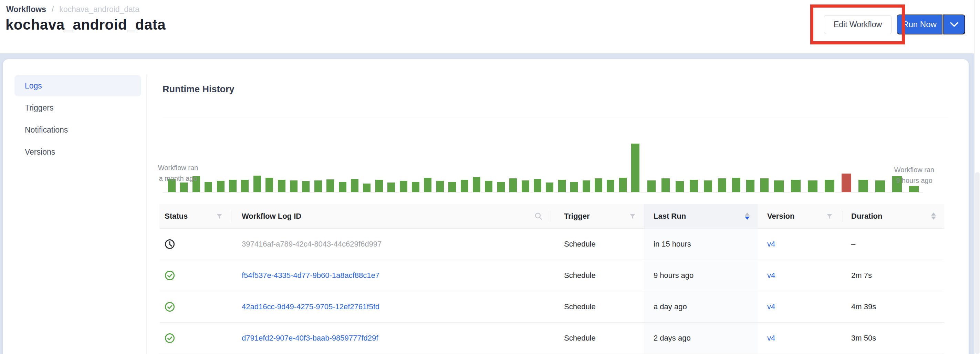  What do you see at coordinates (894, 338) in the screenshot?
I see `cell-duration: 3m 50s` at bounding box center [894, 338].